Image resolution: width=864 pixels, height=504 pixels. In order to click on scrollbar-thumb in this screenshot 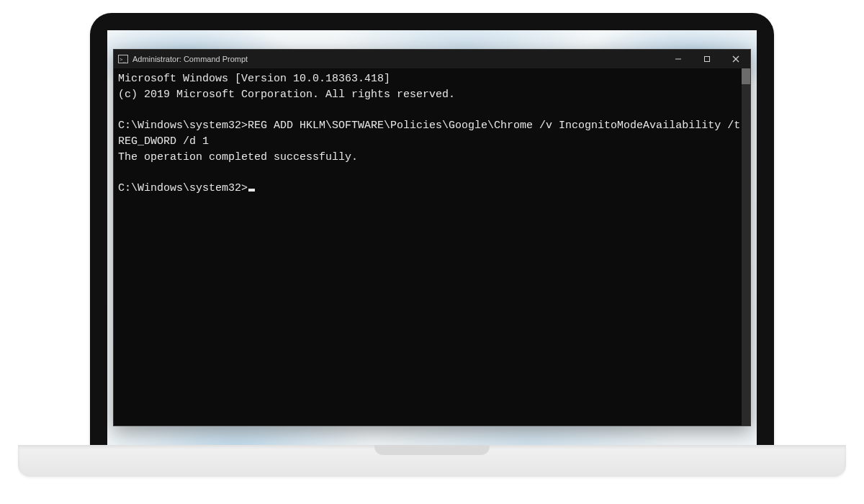, I will do `click(746, 76)`.